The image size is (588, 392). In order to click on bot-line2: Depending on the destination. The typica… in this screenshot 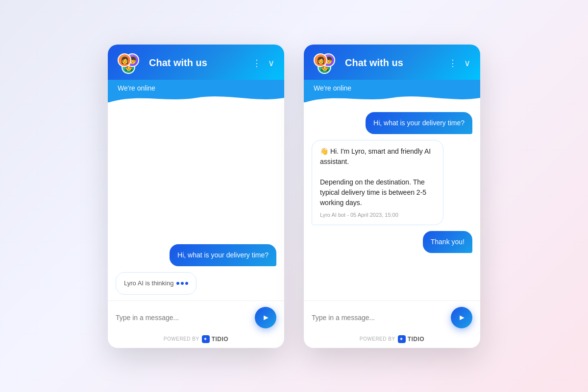, I will do `click(377, 193)`.